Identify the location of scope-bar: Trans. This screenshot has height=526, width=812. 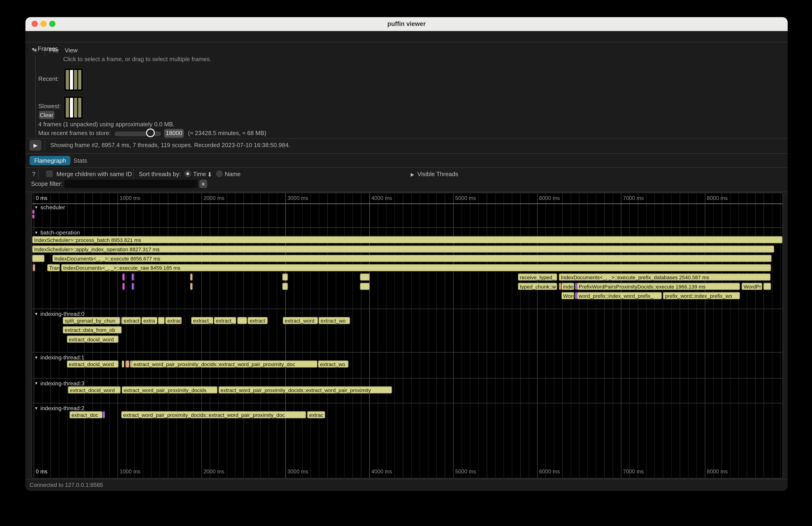
(54, 267).